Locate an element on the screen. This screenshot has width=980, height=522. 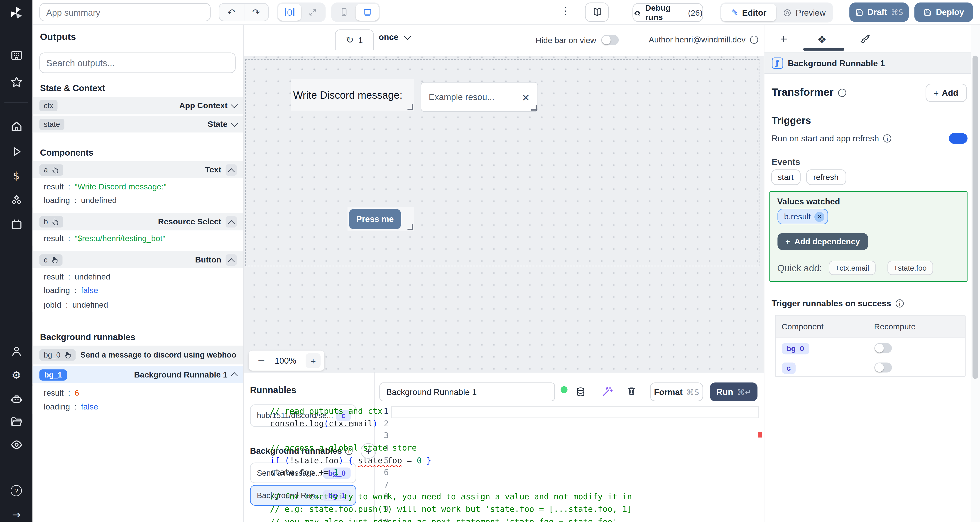
folders-icon is located at coordinates (16, 422).